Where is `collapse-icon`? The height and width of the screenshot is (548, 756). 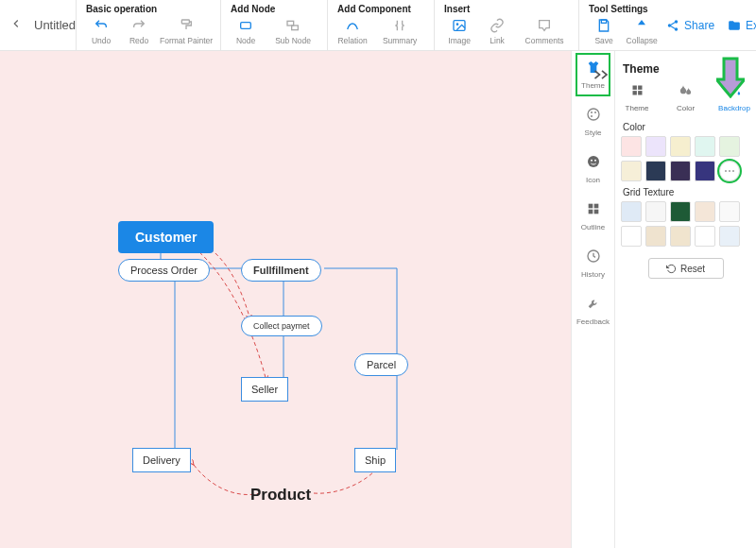
collapse-icon is located at coordinates (642, 26).